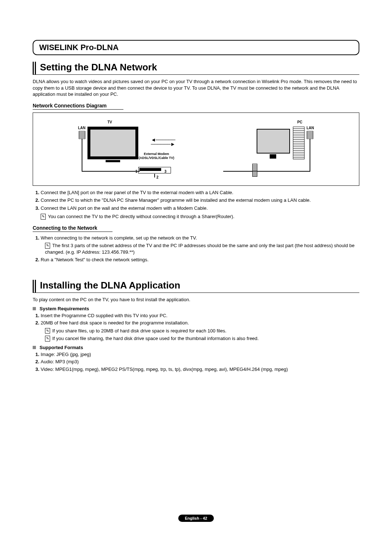 This screenshot has width=392, height=540. What do you see at coordinates (139, 331) in the screenshot?
I see `note-text: If you share files, up to 20MB of hard d…` at bounding box center [139, 331].